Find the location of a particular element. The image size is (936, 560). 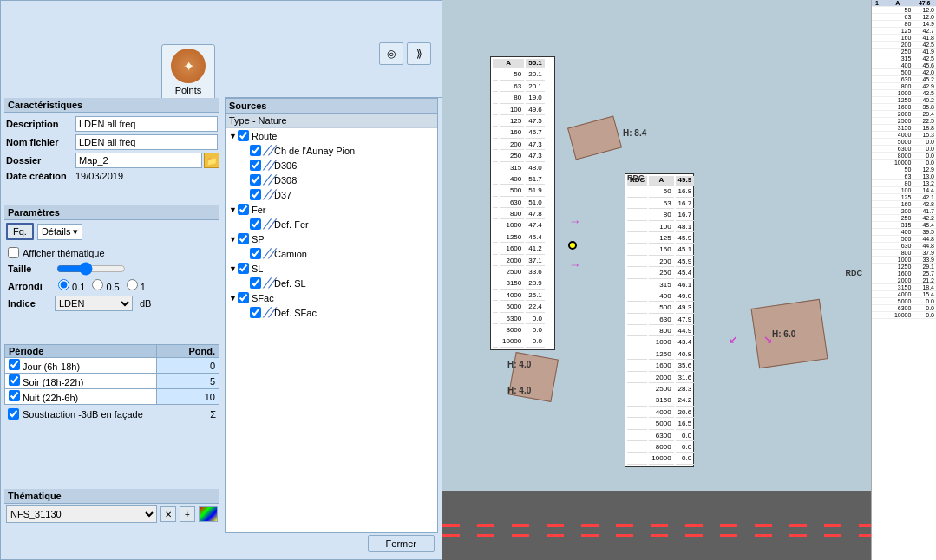

route-checkbox is located at coordinates (243, 135).